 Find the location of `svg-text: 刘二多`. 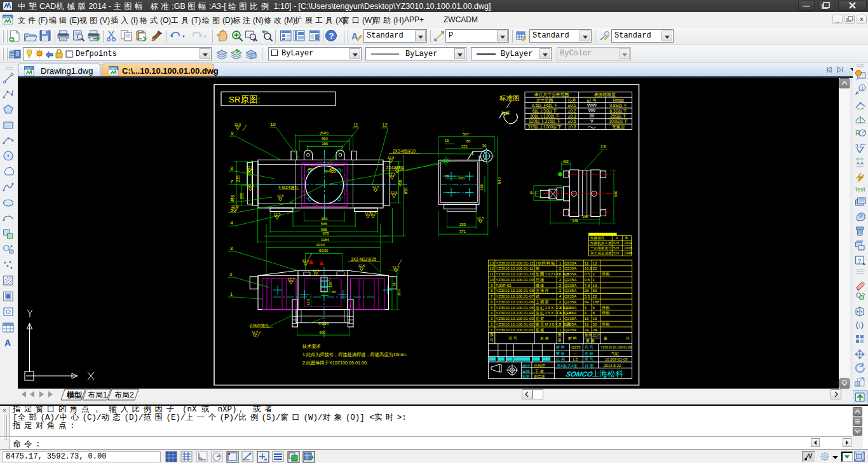

svg-text: 刘二多 is located at coordinates (539, 377).